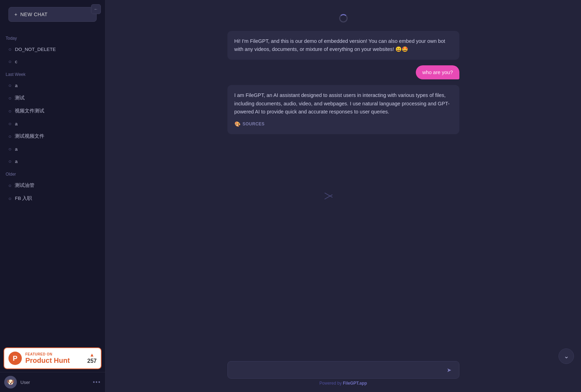 Image resolution: width=581 pixels, height=392 pixels. What do you see at coordinates (55, 382) in the screenshot?
I see `username-label: User` at bounding box center [55, 382].